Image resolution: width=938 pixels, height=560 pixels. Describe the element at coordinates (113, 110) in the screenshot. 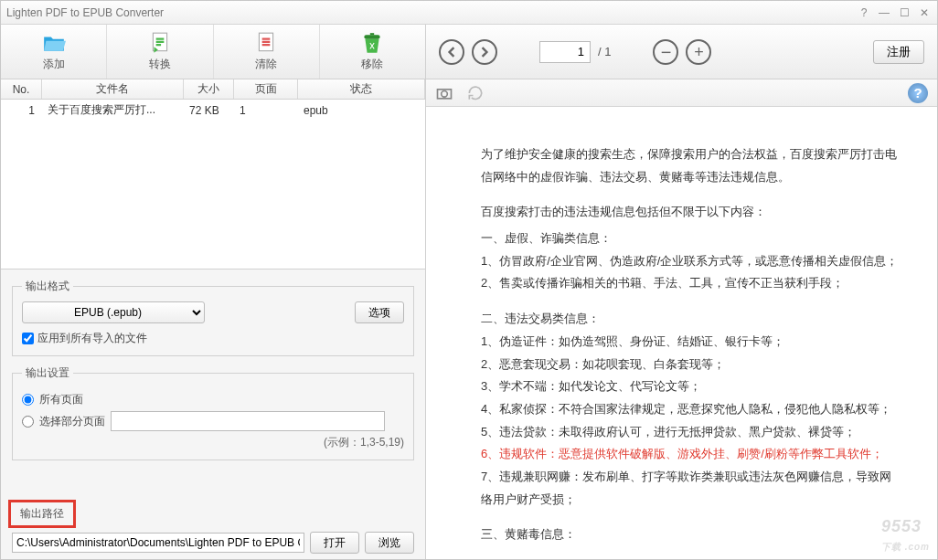

I see `cell-name: 关于百度搜索严厉打...` at that location.